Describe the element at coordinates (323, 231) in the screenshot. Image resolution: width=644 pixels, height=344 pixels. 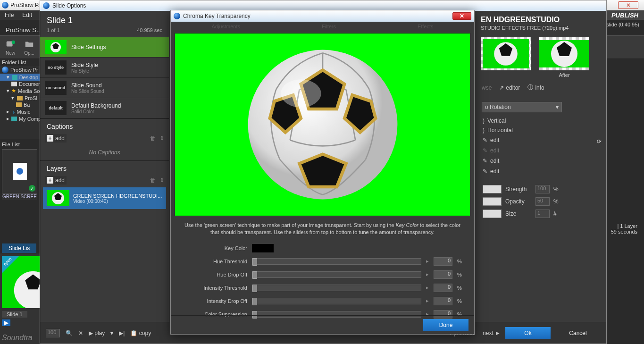
I see `chroma-help-text: Use the 'green screen' technique to make…` at that location.